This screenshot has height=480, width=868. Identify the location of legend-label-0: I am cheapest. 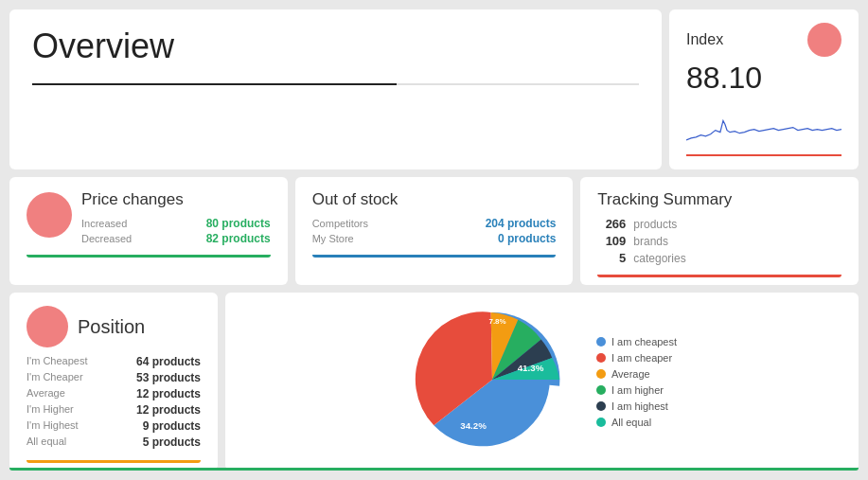
(644, 342).